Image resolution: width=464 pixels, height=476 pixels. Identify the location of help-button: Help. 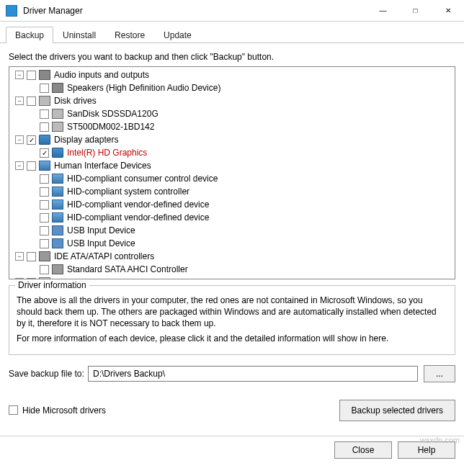
(427, 450).